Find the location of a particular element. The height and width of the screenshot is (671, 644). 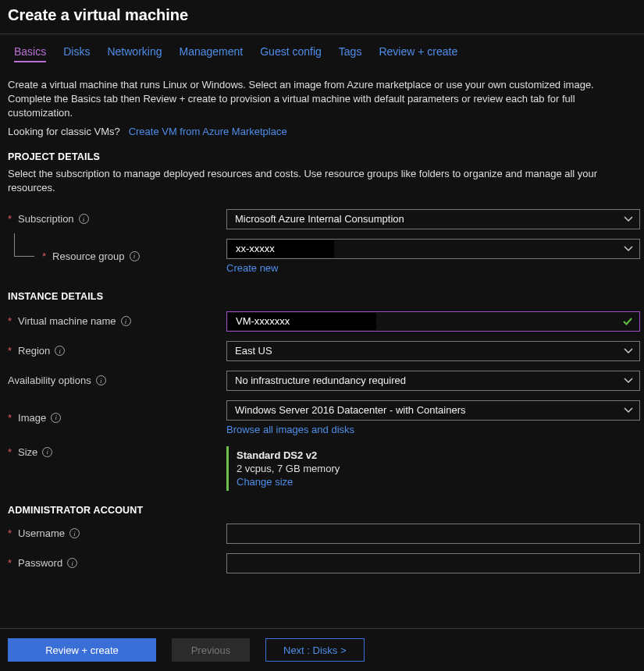

row-subscription: * Subscription i Microsoft Azure Interna… is located at coordinates (322, 219).